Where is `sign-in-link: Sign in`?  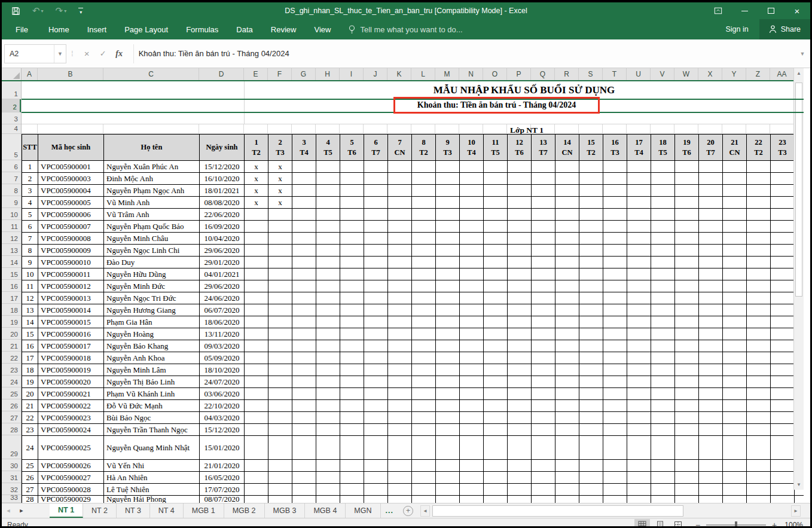
sign-in-link: Sign in is located at coordinates (742, 29).